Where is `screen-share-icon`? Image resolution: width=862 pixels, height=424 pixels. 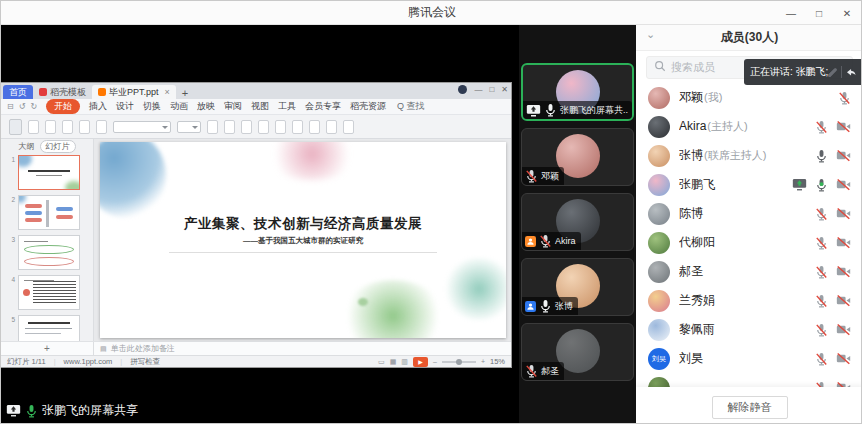
screen-share-icon is located at coordinates (800, 184).